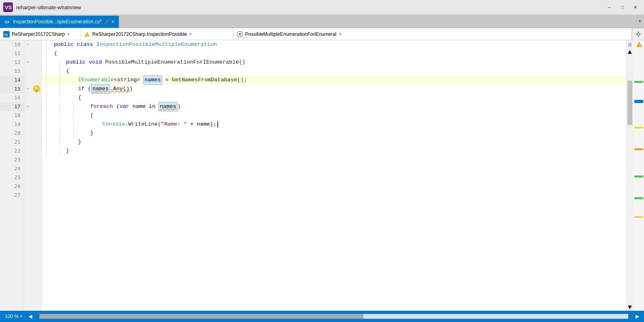  What do you see at coordinates (638, 34) in the screenshot?
I see `nav-settings-button` at bounding box center [638, 34].